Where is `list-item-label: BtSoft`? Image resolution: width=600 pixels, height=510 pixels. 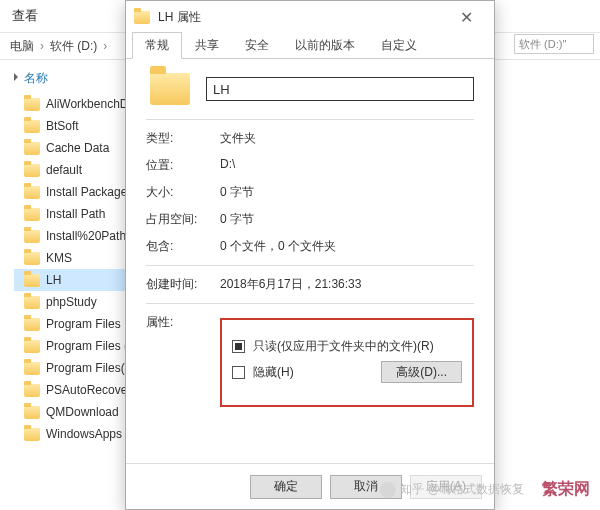 list-item-label: BtSoft is located at coordinates (62, 126).